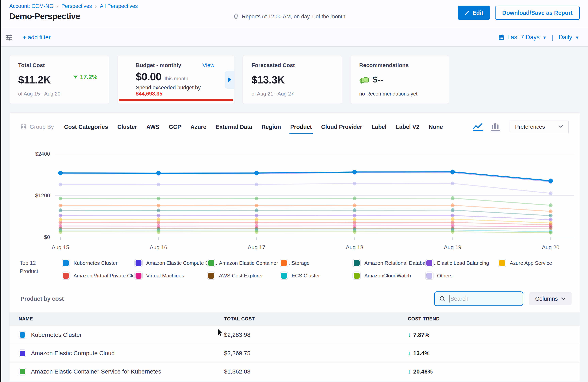 This screenshot has width=588, height=382. What do you see at coordinates (479, 299) in the screenshot?
I see `search-input: Search` at bounding box center [479, 299].